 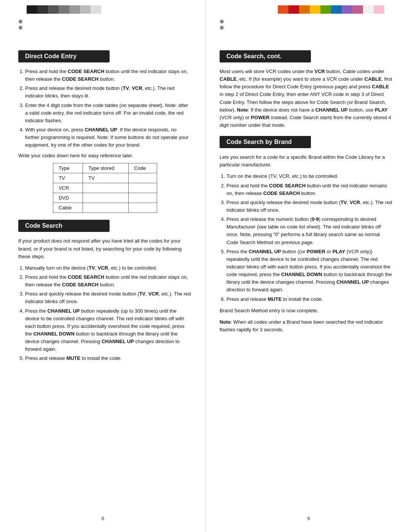 I want to click on table-row: TVTV, so click(x=105, y=178).